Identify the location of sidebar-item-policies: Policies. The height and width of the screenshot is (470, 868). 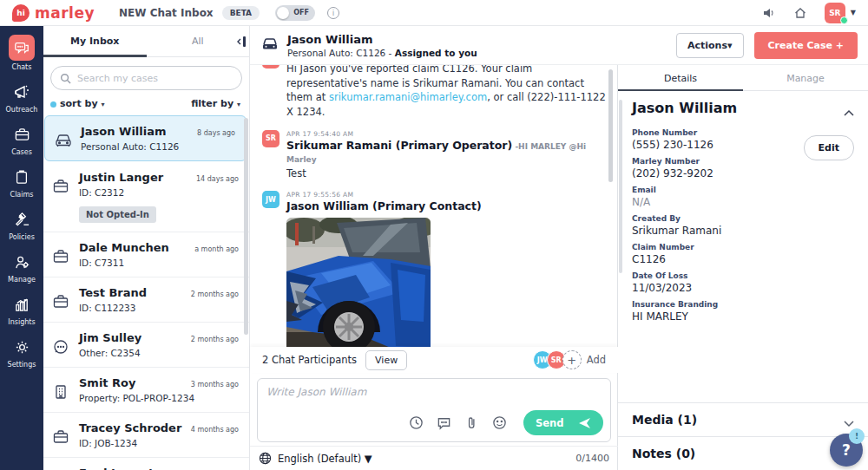
(22, 225).